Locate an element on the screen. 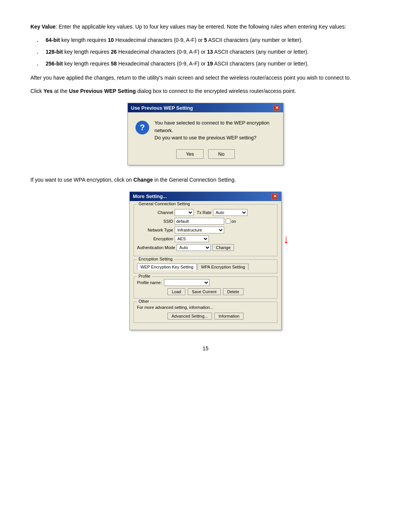 This screenshot has height=532, width=411. encryption-tab-bar: WEP Encryption Key Setting WPA Encryptio… is located at coordinates (206, 267).